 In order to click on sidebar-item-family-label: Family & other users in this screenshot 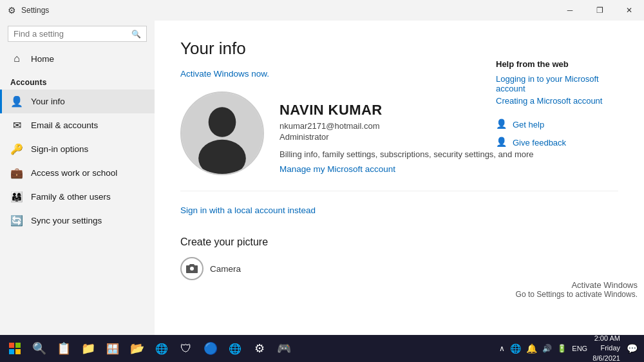, I will do `click(71, 197)`.